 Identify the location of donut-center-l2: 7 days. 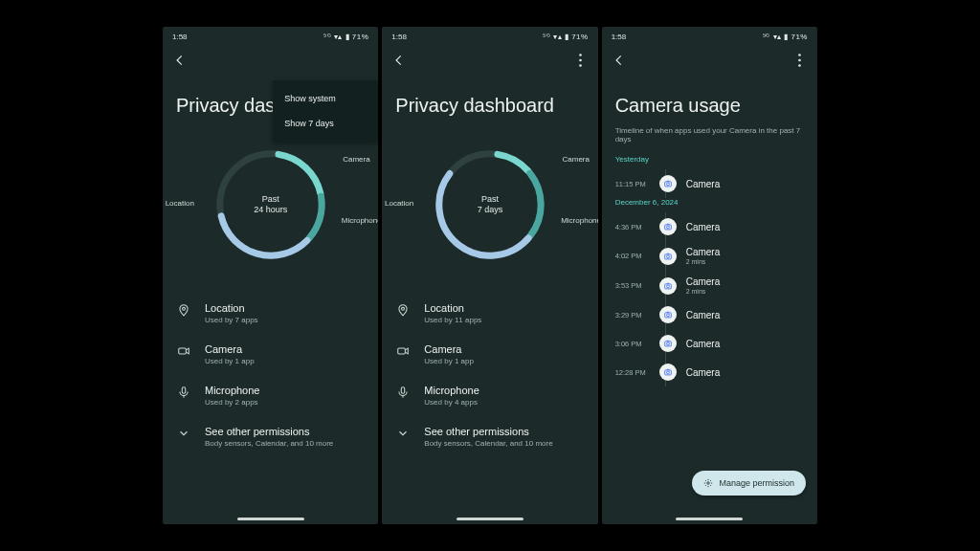
(490, 210).